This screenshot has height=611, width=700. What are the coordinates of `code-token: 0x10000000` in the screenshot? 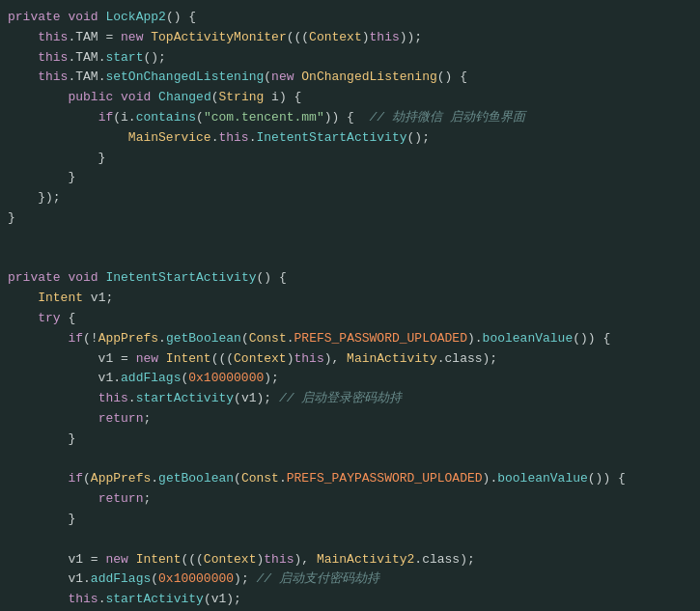 It's located at (196, 579).